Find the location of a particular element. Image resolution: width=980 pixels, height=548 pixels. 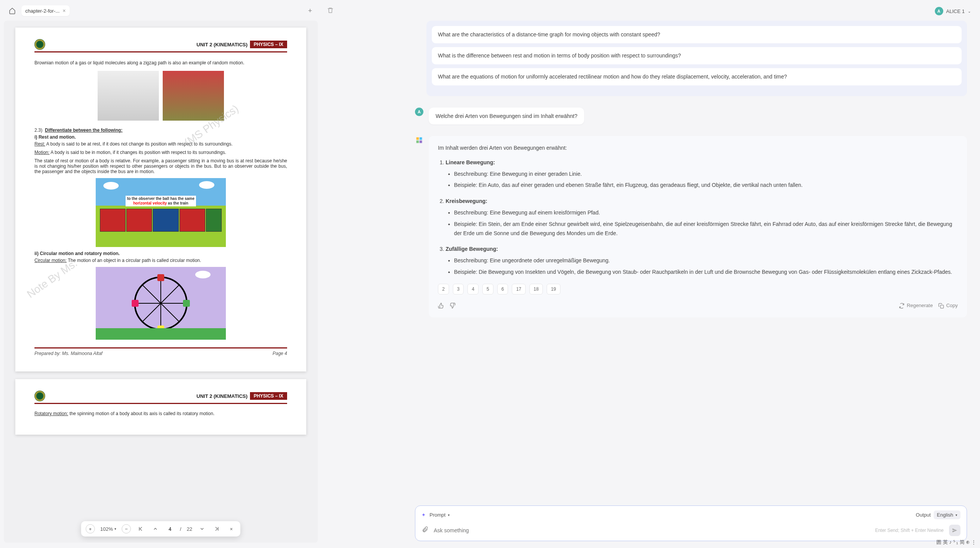

section-heading: Differentiate between the following: is located at coordinates (83, 130).